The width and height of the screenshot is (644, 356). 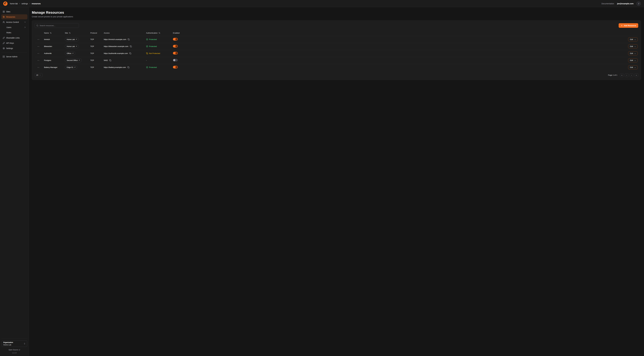 What do you see at coordinates (4, 56) in the screenshot?
I see `server-icon` at bounding box center [4, 56].